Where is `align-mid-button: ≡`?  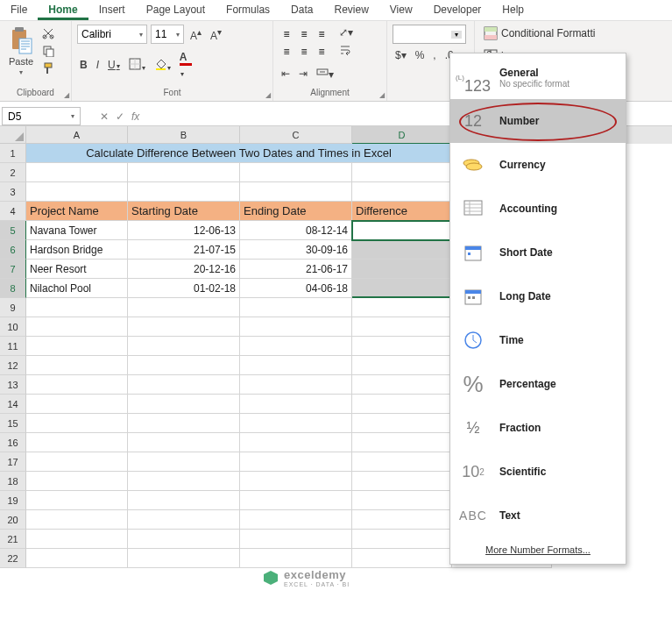
align-mid-button: ≡ is located at coordinates (304, 34).